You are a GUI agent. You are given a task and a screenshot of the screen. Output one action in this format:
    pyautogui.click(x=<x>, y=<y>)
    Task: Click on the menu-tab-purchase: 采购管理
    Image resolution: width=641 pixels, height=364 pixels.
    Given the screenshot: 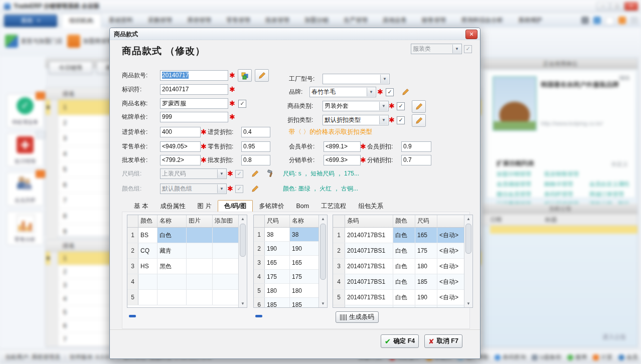 What is the action you would take?
    pyautogui.click(x=160, y=20)
    